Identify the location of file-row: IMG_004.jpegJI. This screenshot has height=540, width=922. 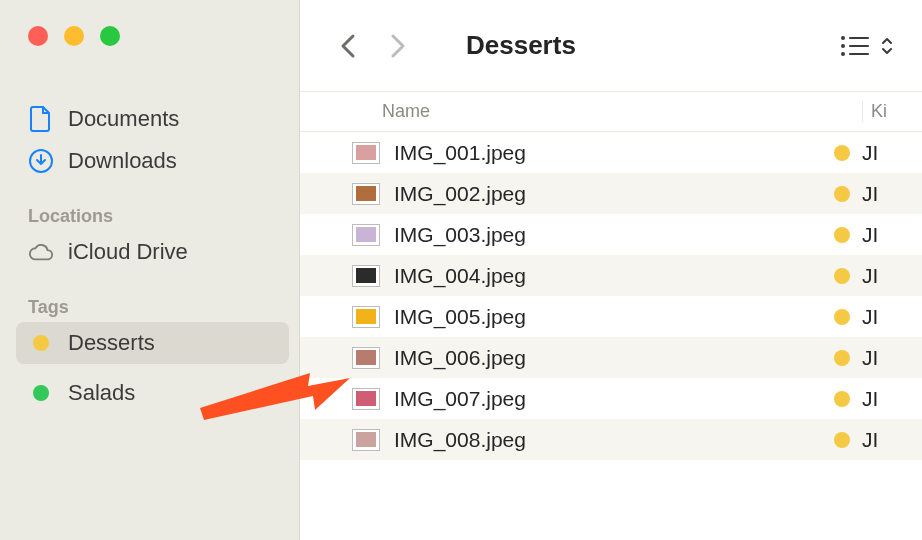
(611, 276).